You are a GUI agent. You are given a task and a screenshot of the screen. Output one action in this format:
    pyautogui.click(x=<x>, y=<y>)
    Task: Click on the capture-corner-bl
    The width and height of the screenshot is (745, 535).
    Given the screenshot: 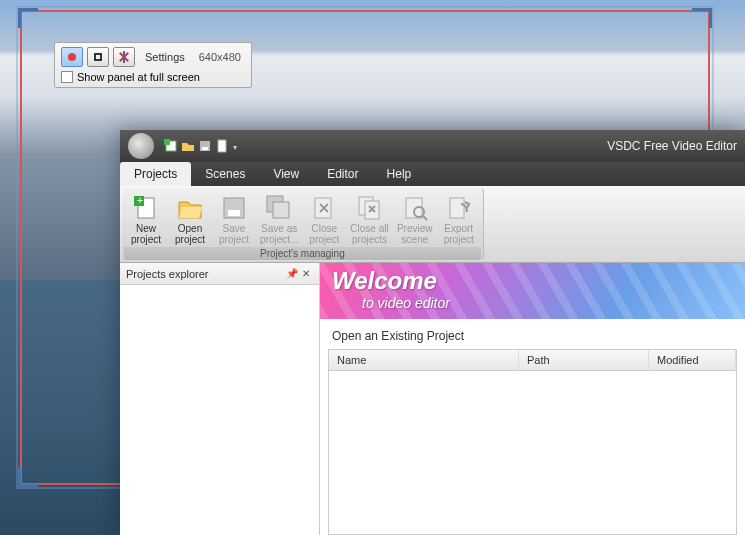 What is the action you would take?
    pyautogui.click(x=28, y=477)
    